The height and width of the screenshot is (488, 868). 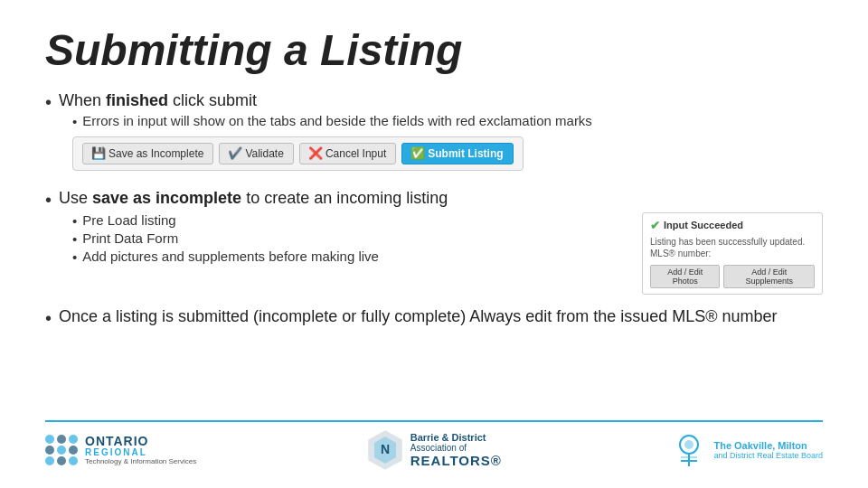 What do you see at coordinates (732, 226) in the screenshot?
I see `input-succeeded-header: ✔ Input Succeeded` at bounding box center [732, 226].